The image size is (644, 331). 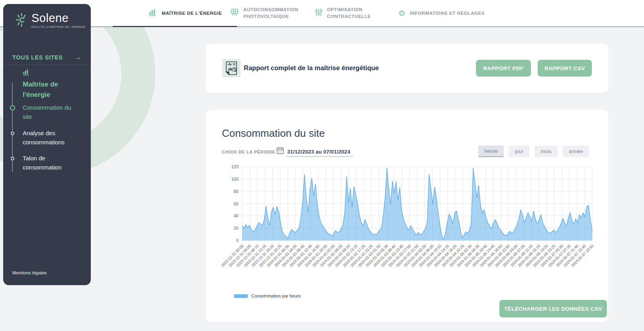 What do you see at coordinates (546, 152) in the screenshot?
I see `granularity-mois-button: mois` at bounding box center [546, 152].